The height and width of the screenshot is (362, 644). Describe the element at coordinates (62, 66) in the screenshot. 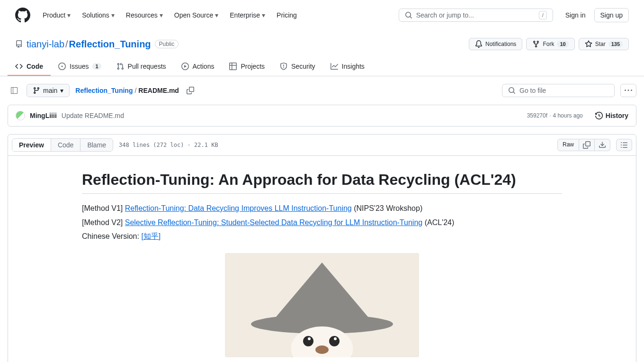

I see `issues-icon` at that location.